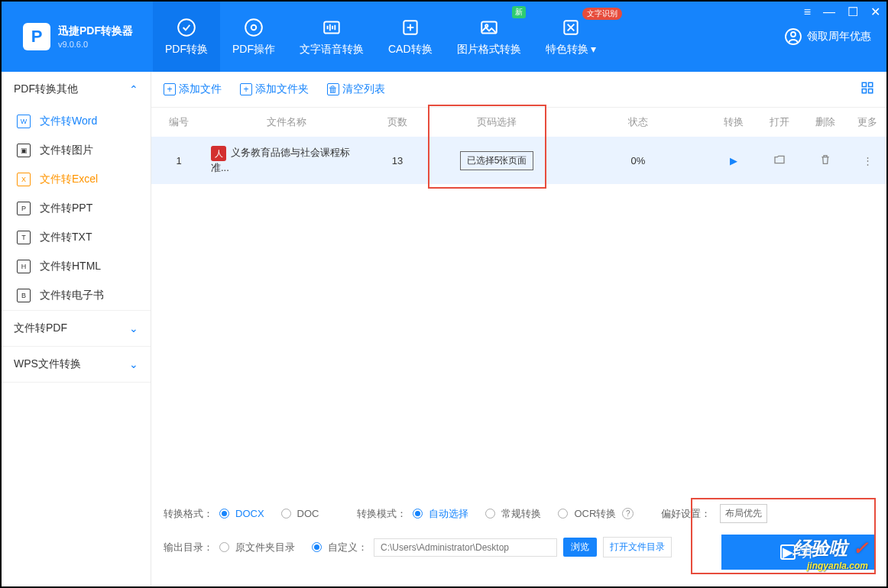 Image resolution: width=888 pixels, height=588 pixels. What do you see at coordinates (686, 514) in the screenshot?
I see `pref-label: 偏好设置：` at bounding box center [686, 514].